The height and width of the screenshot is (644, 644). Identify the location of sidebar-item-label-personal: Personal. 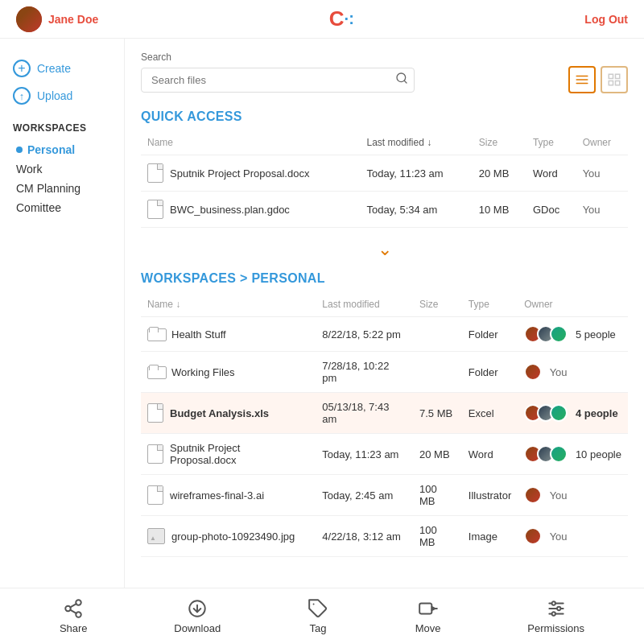
(52, 150).